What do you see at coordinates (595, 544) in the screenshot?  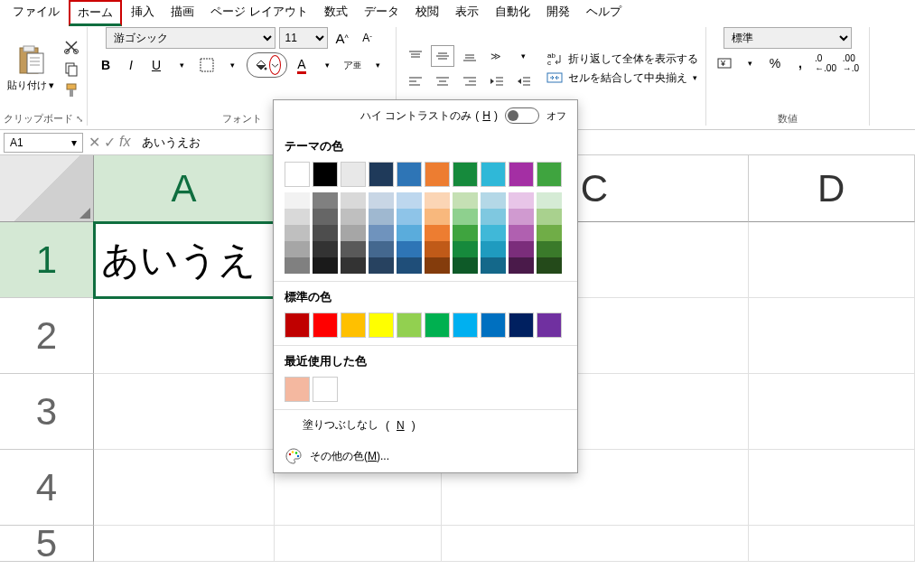 I see `cell-c5` at bounding box center [595, 544].